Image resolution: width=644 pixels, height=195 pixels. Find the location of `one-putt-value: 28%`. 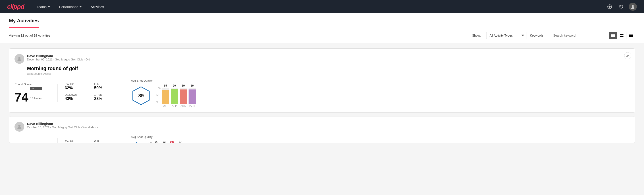

one-putt-value: 28% is located at coordinates (106, 99).